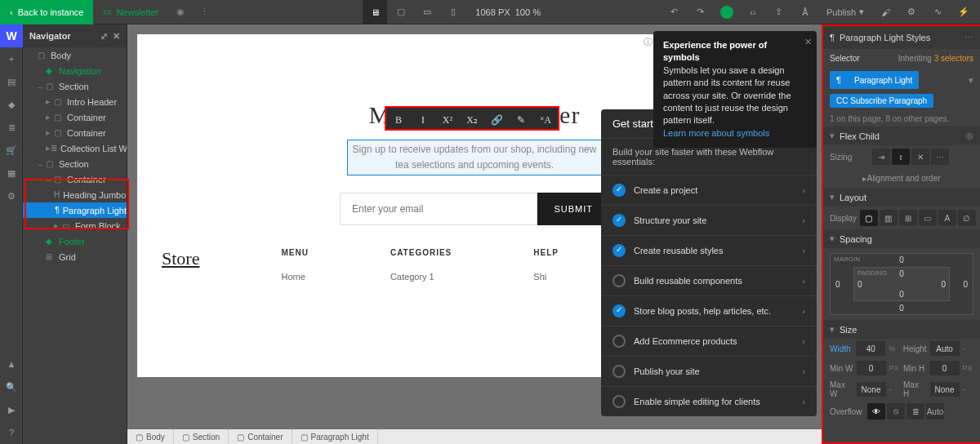 This screenshot has height=444, width=980. What do you see at coordinates (75, 256) in the screenshot?
I see `nav-item-grid: ⊞Grid` at bounding box center [75, 256].